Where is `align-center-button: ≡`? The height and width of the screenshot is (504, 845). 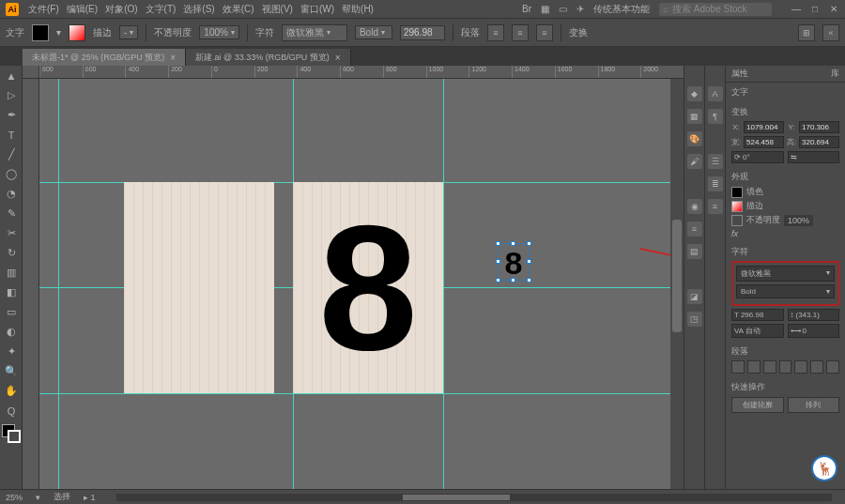 align-center-button: ≡ is located at coordinates (520, 33).